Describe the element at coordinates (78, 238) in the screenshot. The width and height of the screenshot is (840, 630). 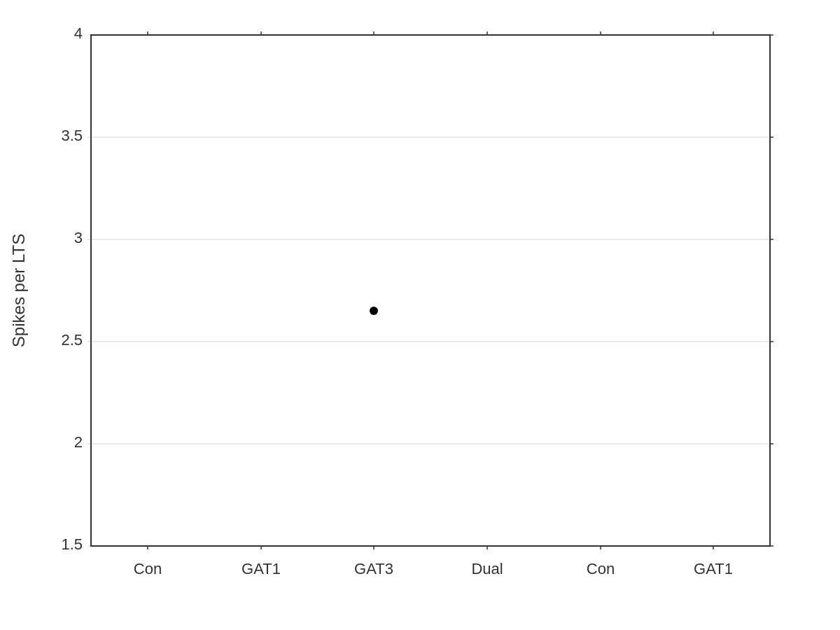
I see `ytick-label-3: 3` at that location.